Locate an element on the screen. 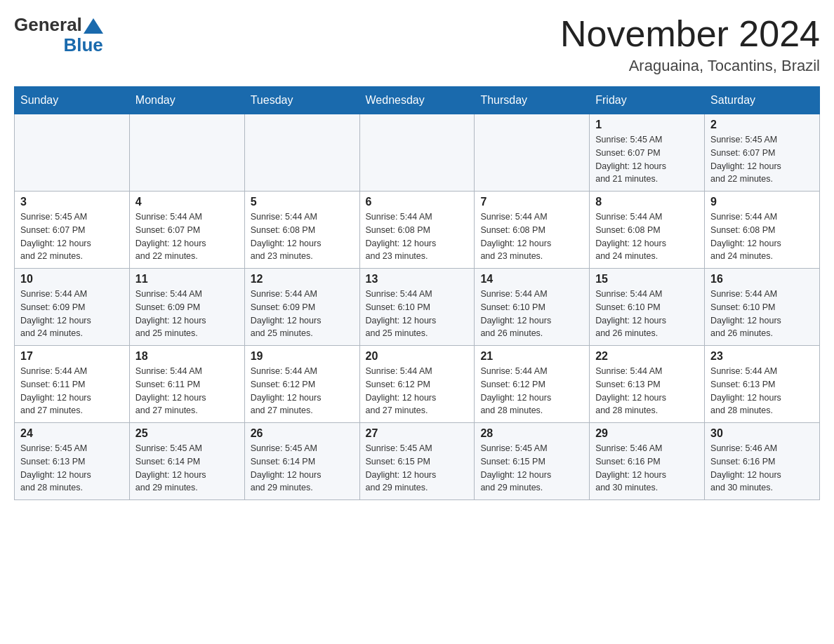 The height and width of the screenshot is (644, 834). day-number: 1 is located at coordinates (647, 125).